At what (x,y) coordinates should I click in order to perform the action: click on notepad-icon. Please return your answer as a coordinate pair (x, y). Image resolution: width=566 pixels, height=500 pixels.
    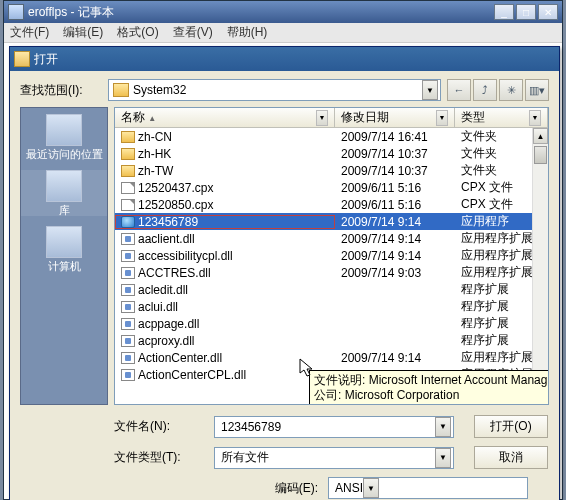
    Looking at the image, I should click on (16, 12).